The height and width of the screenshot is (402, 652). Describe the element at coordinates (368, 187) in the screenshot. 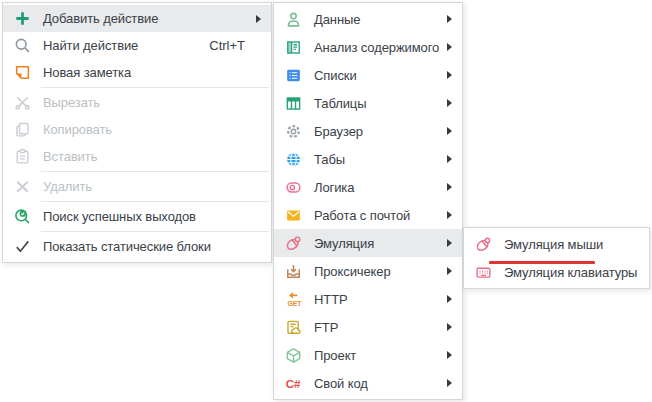

I see `menu-item-logic: Логика` at that location.